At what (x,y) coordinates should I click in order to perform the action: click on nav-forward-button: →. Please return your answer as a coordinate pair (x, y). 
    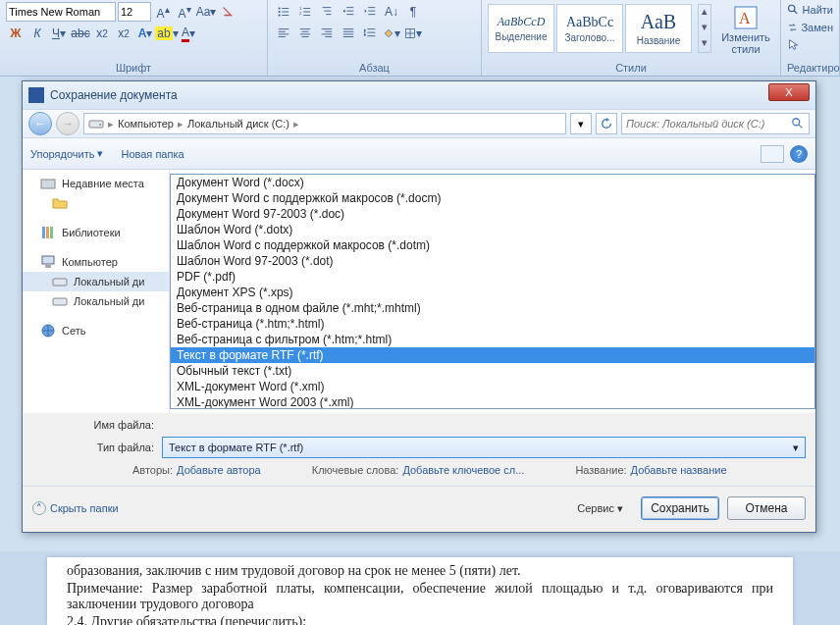
    Looking at the image, I should click on (68, 124).